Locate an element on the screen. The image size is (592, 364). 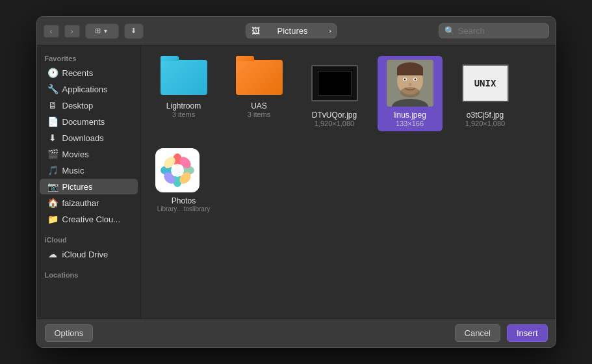
documents-icon: 📄 is located at coordinates (53, 122).